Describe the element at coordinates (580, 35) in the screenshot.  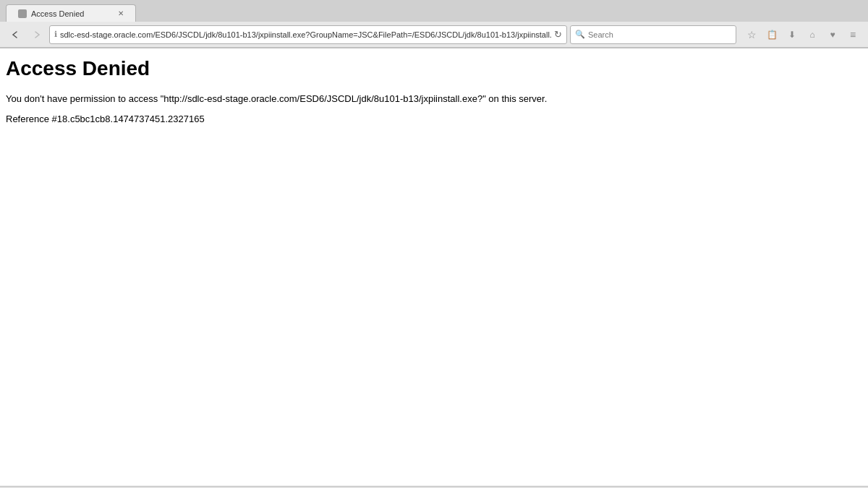
I see `search-icon: 🔍` at that location.